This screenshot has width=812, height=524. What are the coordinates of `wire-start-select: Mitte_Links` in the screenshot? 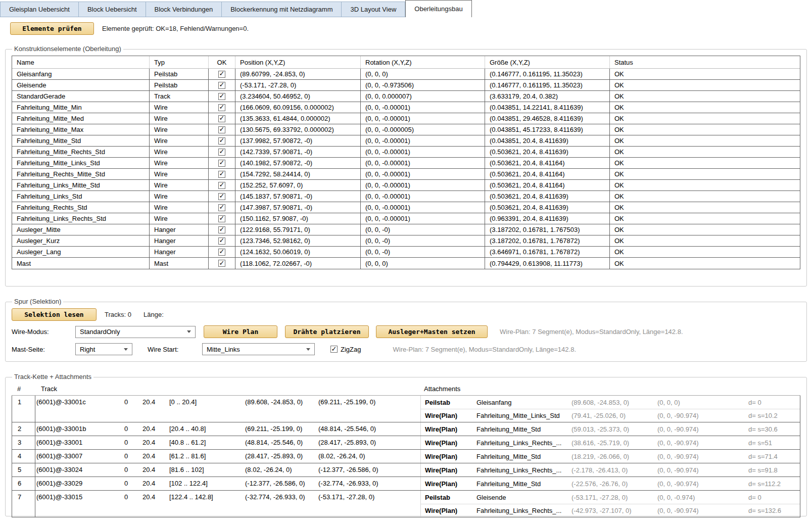 It's located at (259, 349).